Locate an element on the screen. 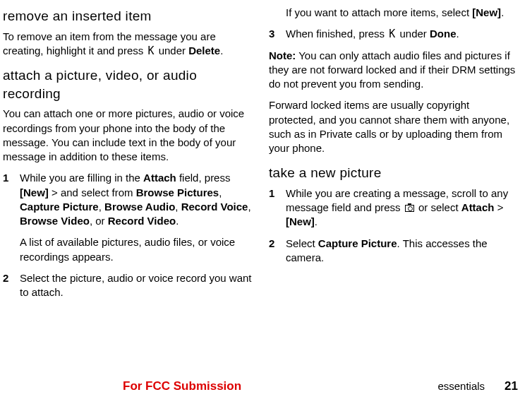  fcc-label: For FCC Submission is located at coordinates (182, 387).